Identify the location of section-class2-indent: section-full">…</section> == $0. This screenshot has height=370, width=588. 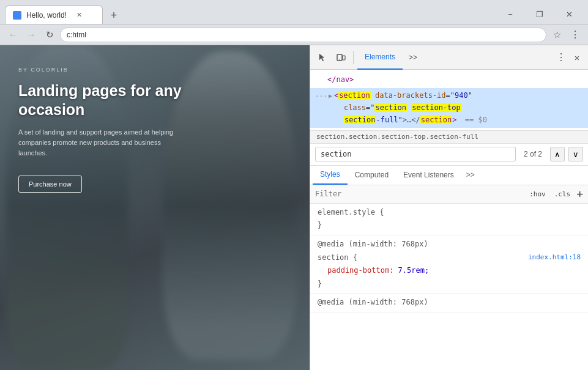
(415, 120).